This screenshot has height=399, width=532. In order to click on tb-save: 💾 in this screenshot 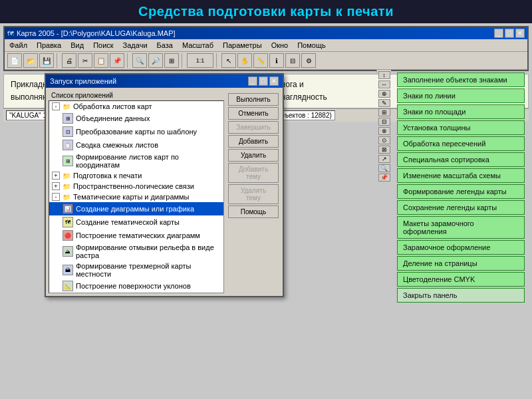, I will do `click(47, 61)`.